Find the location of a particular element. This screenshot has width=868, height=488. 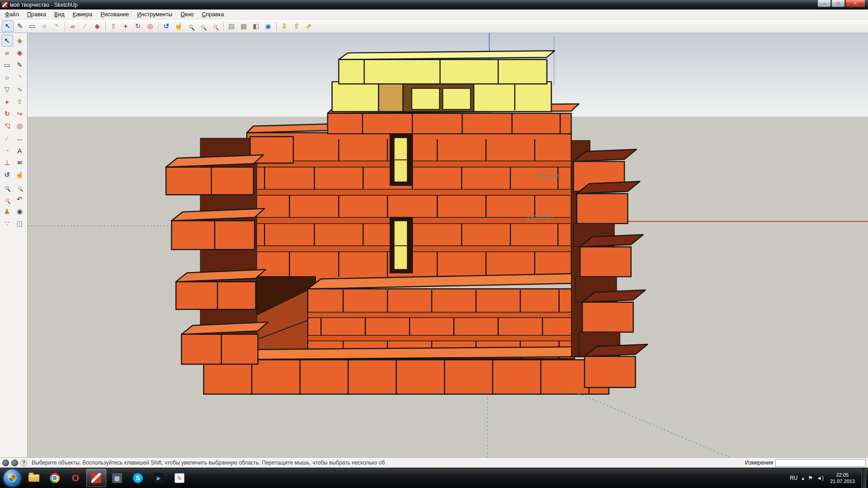

add-location-button: ▤ is located at coordinates (231, 26).